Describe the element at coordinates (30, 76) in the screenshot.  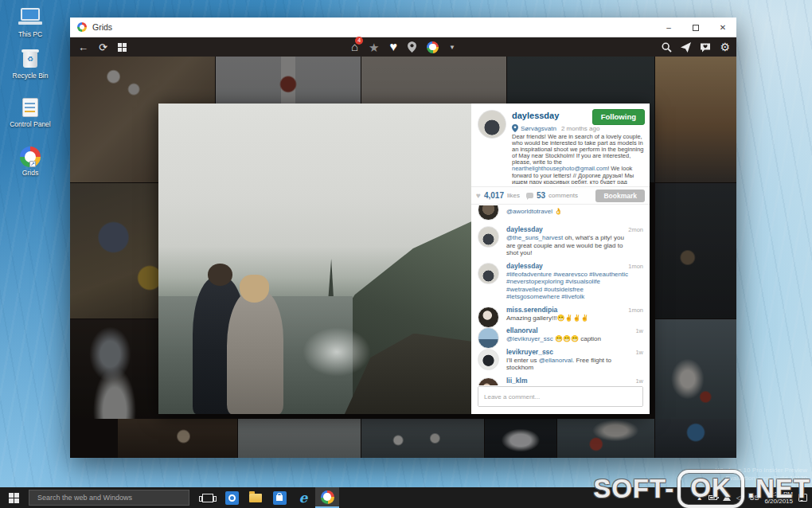
I see `desktop-icon-label: Recycle Bin` at that location.